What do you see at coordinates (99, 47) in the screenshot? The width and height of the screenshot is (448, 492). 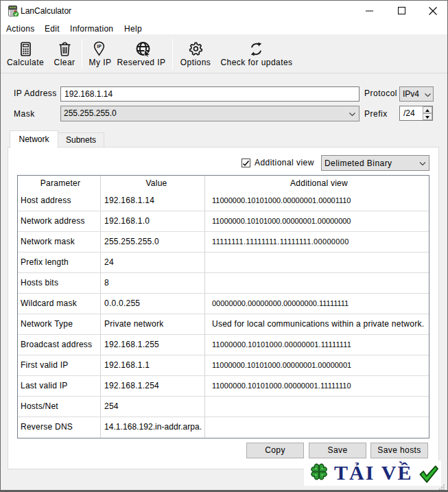 I see `svg-text: IP` at bounding box center [99, 47].